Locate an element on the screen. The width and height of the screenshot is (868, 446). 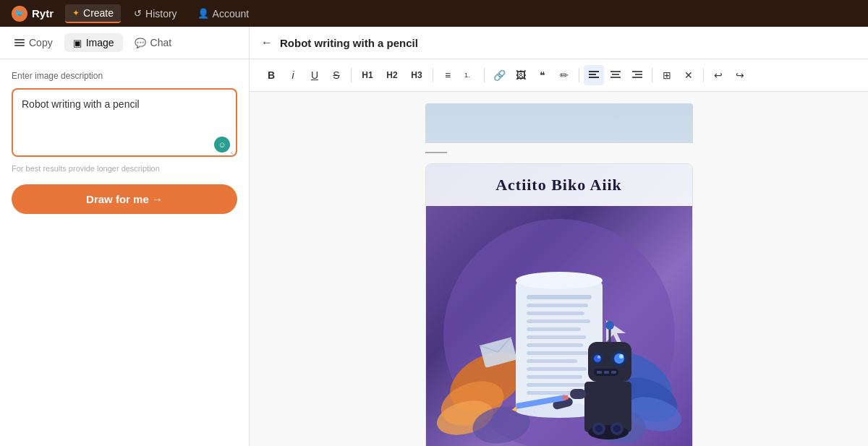
editor-header: ← Robot writing with a pencil is located at coordinates (558, 43).